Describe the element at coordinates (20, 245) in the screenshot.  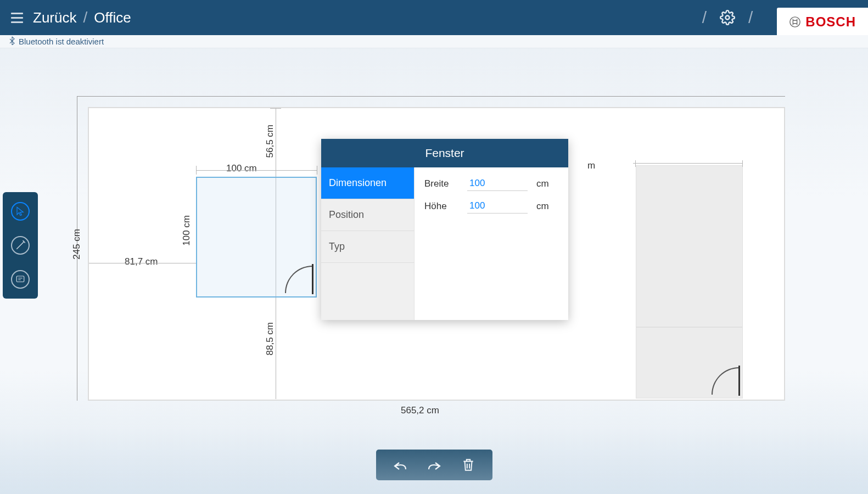
I see `draw-tool-button` at that location.